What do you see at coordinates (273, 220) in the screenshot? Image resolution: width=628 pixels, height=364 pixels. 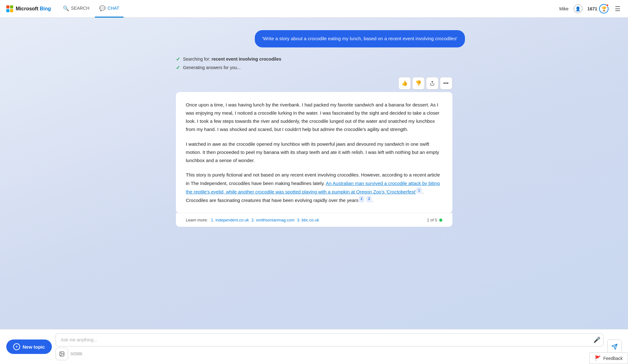 I see `learn-link-2: 2. smithsonianmag.com` at bounding box center [273, 220].